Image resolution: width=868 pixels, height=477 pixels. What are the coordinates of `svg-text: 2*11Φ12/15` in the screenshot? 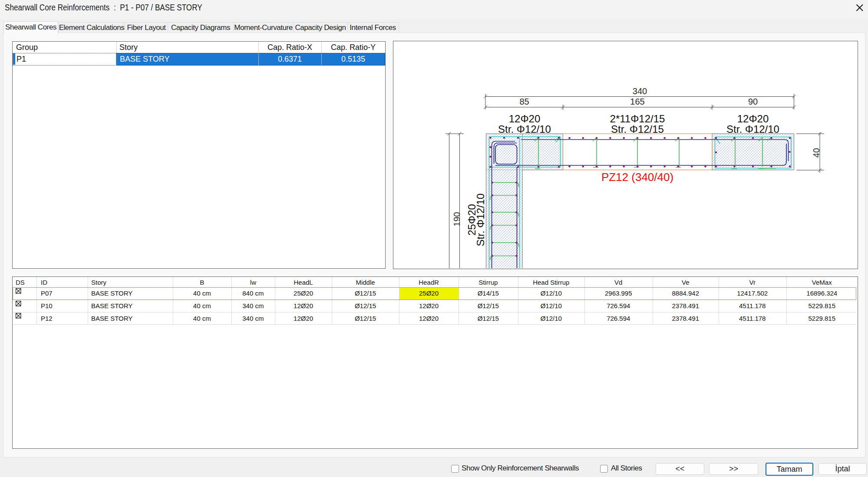 It's located at (637, 119).